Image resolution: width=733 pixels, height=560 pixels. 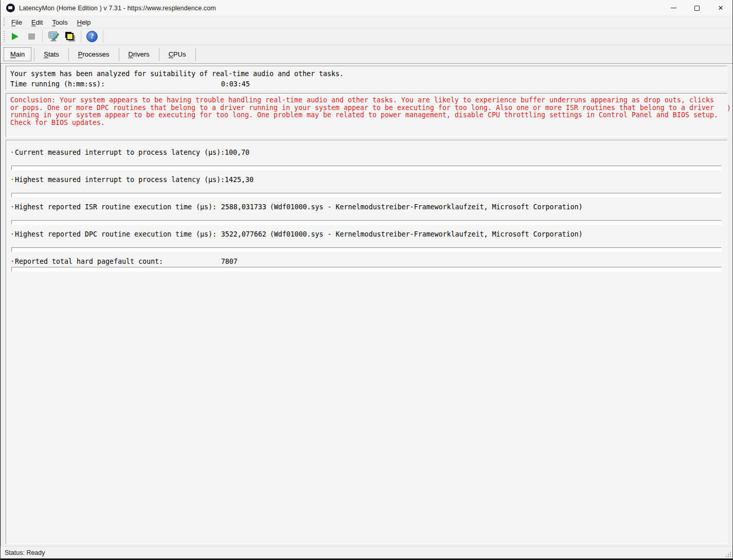 I want to click on window-title: LatencyMon (Home Edition ) v 7.31 - http…, so click(x=117, y=8).